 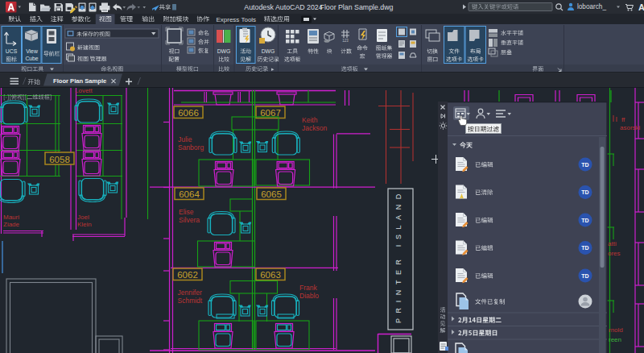 I want to click on svg-text: 6066, so click(x=188, y=113).